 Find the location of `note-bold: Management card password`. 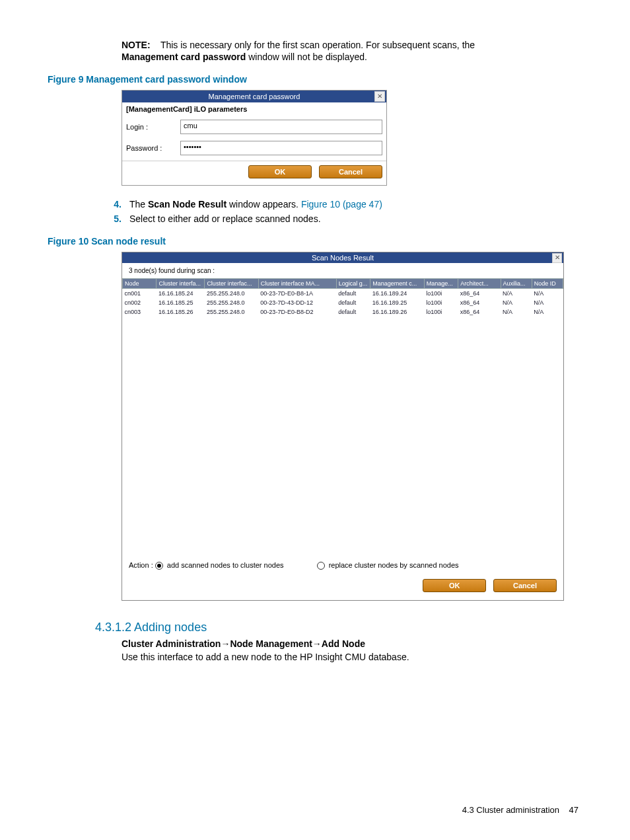

note-bold: Management card password is located at coordinates (184, 57).